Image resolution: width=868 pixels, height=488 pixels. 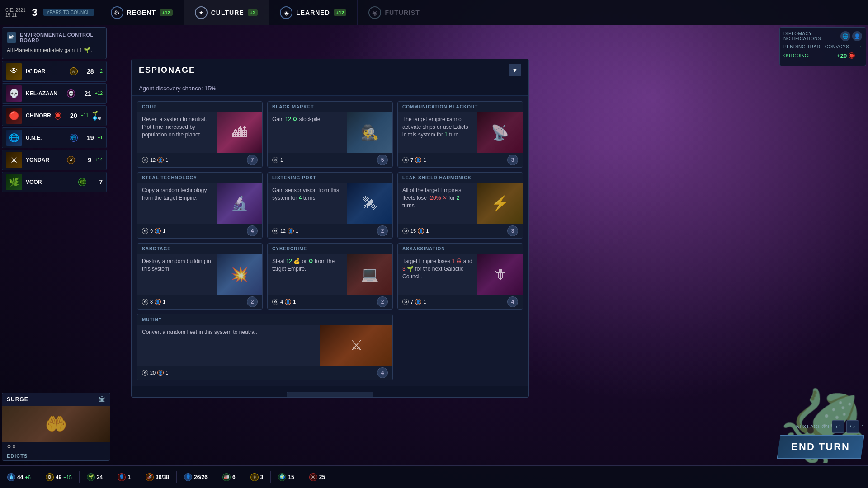 What do you see at coordinates (307, 274) in the screenshot?
I see `cybercrime-text: Steal 12 💰 or ⚙ from the target Empire.` at bounding box center [307, 274].